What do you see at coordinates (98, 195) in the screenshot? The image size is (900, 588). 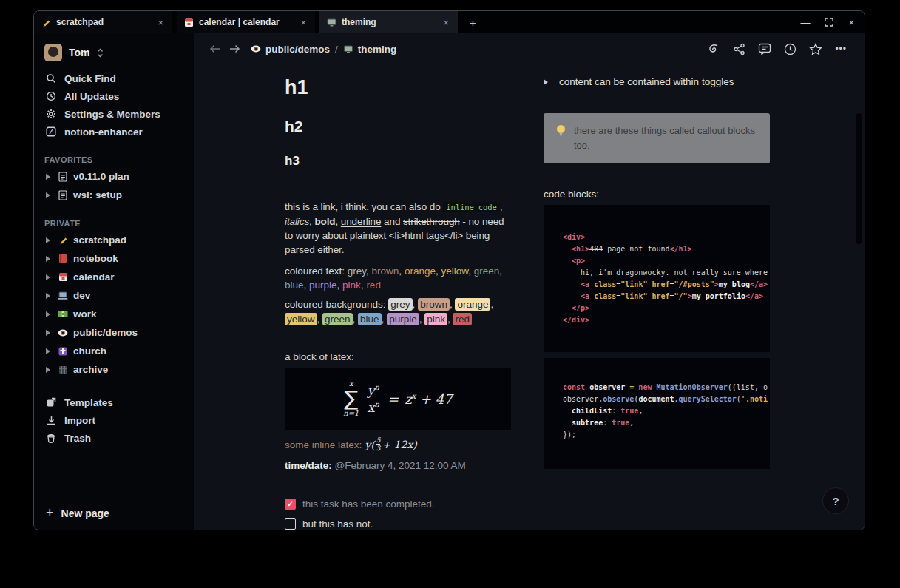 I see `sidebar-item-label: wsl: setup` at bounding box center [98, 195].